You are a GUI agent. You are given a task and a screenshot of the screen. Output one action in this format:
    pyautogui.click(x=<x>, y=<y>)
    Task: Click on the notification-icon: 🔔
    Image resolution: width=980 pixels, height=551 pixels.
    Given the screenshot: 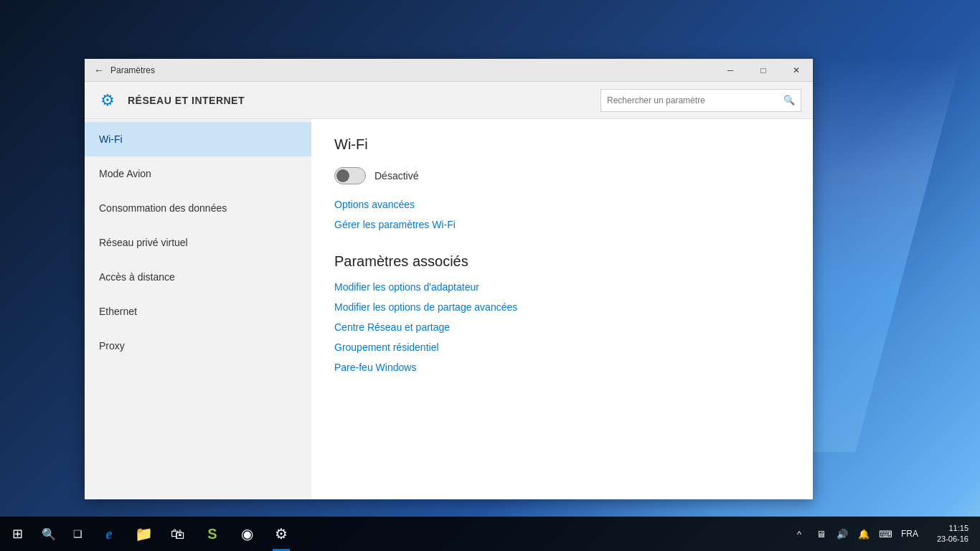 What is the action you would take?
    pyautogui.click(x=864, y=534)
    